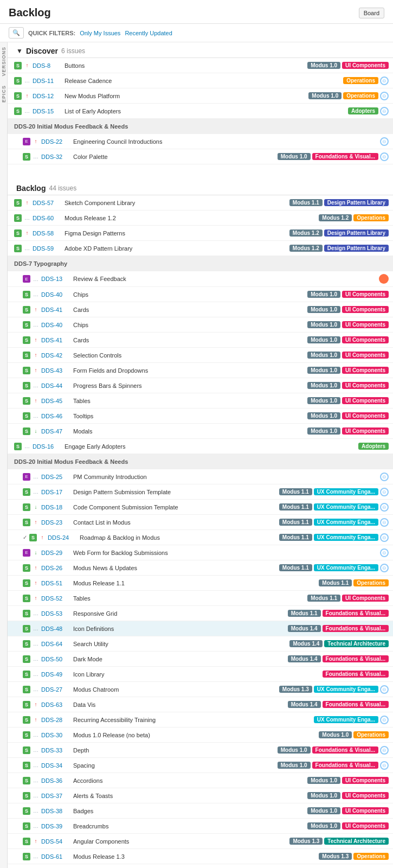 The image size is (393, 868). What do you see at coordinates (201, 735) in the screenshot?
I see `table-row: S … DDS-30 Modus 1.0 Release (no beta) M…` at bounding box center [201, 735].